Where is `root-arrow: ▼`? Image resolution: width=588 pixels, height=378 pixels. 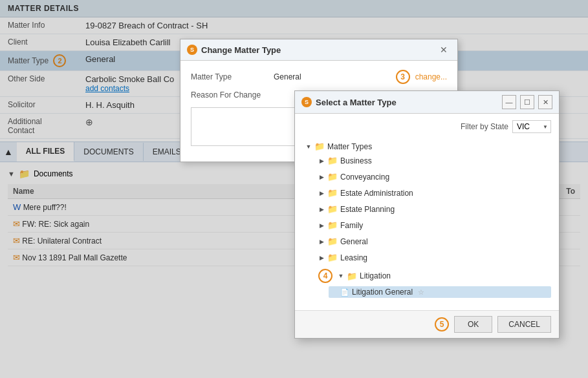
root-arrow: ▼ is located at coordinates (309, 147).